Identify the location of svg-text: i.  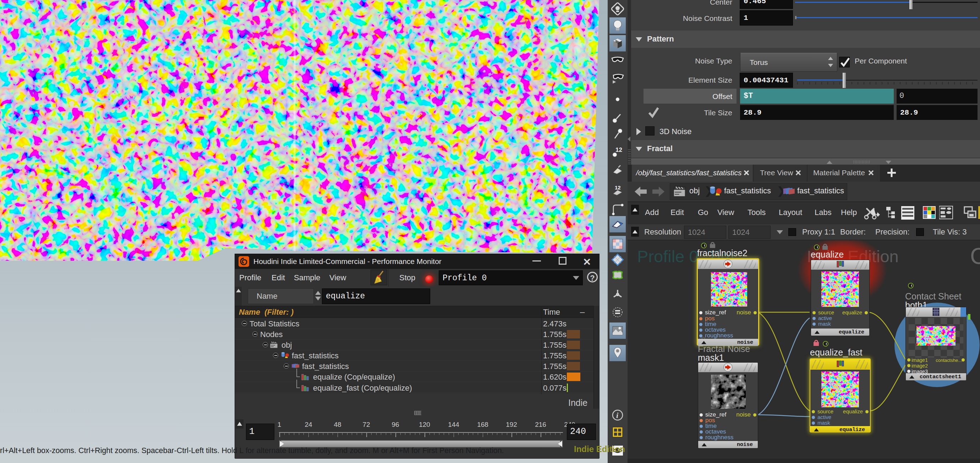
(617, 415).